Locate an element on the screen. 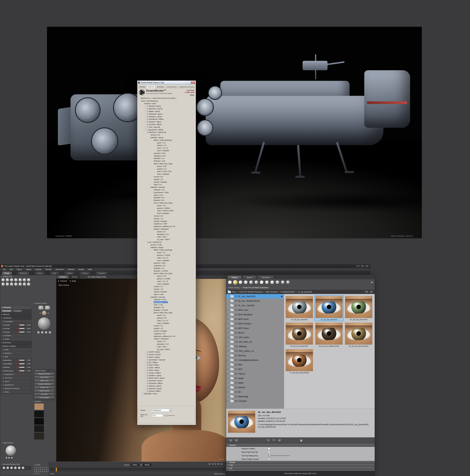 The image size is (470, 476). library-folder-row: ▸[1]MST is located at coordinates (255, 369).